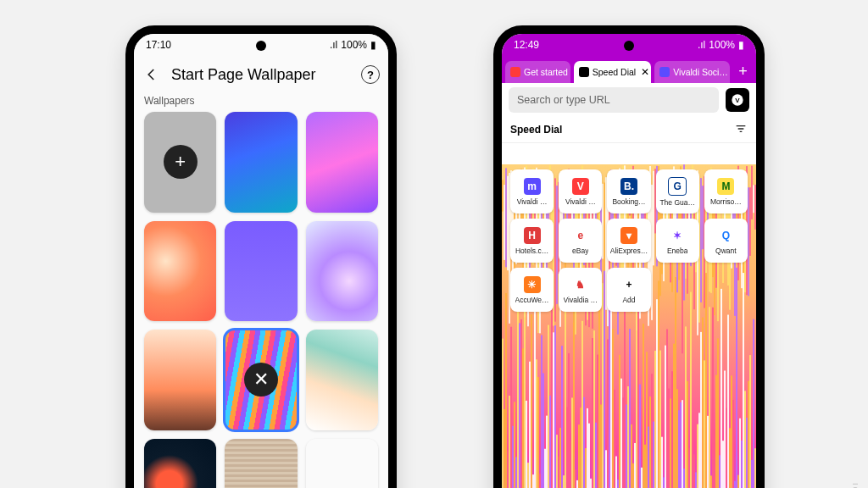  I want to click on wallpaper-color-stripes: ✕, so click(261, 380).